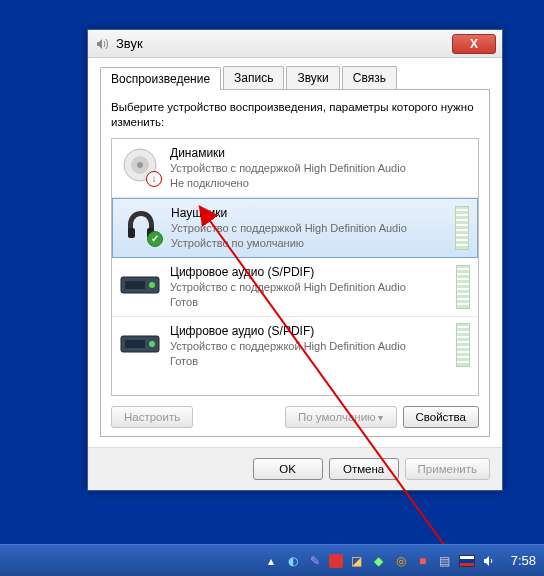 Image resolution: width=544 pixels, height=576 pixels. What do you see at coordinates (357, 561) in the screenshot?
I see `tray-app-icon: ◪` at bounding box center [357, 561].